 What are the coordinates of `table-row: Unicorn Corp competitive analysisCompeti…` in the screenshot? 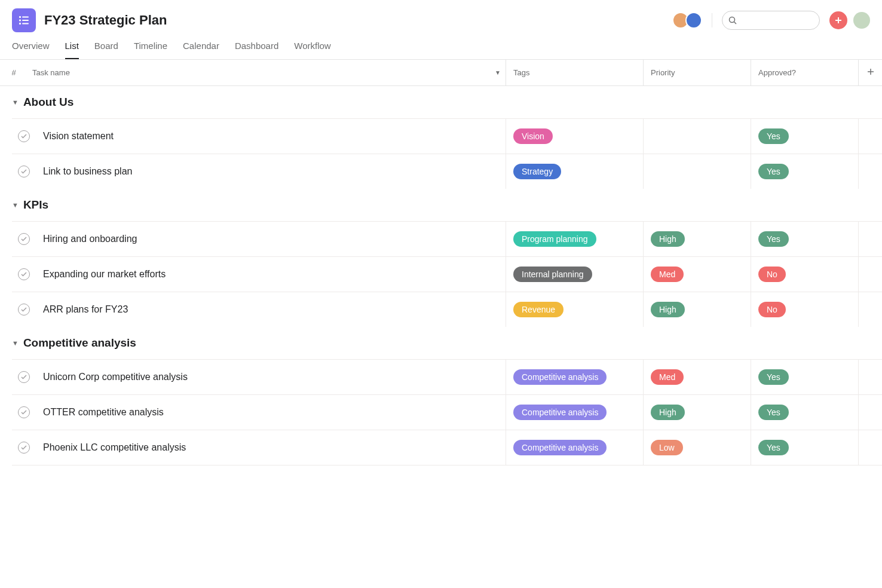 It's located at (447, 376).